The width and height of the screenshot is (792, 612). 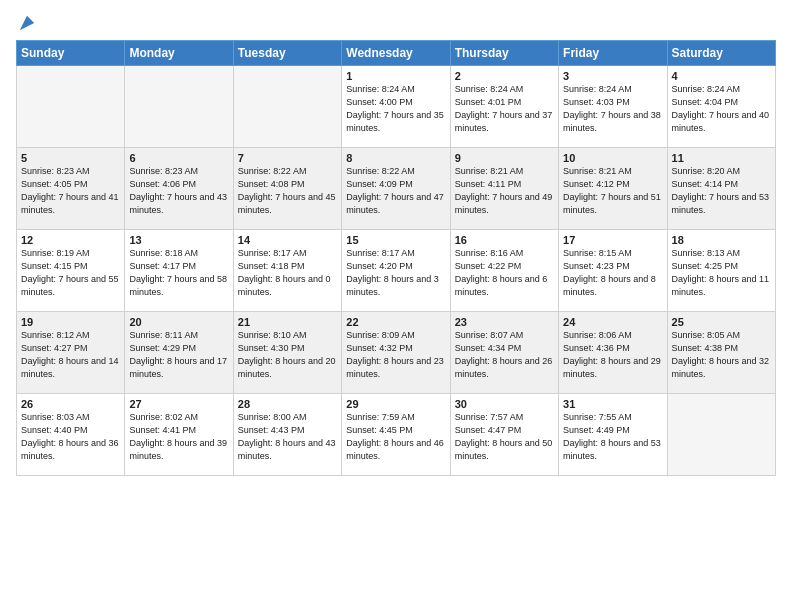 I want to click on day-info: Sunrise: 8:24 AMSunset: 4:04 PMDaylight:…, so click(x=722, y=109).